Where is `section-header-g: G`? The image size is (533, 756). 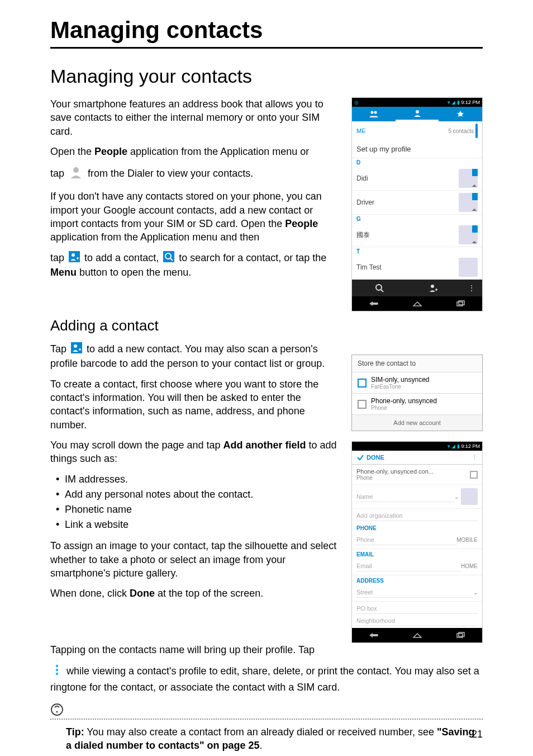
section-header-g: G is located at coordinates (417, 219).